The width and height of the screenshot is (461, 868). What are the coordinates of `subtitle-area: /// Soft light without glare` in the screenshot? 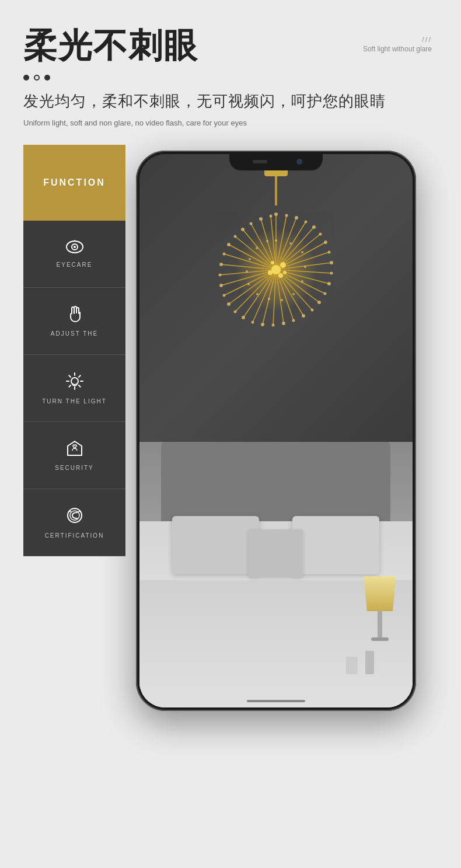 It's located at (397, 44).